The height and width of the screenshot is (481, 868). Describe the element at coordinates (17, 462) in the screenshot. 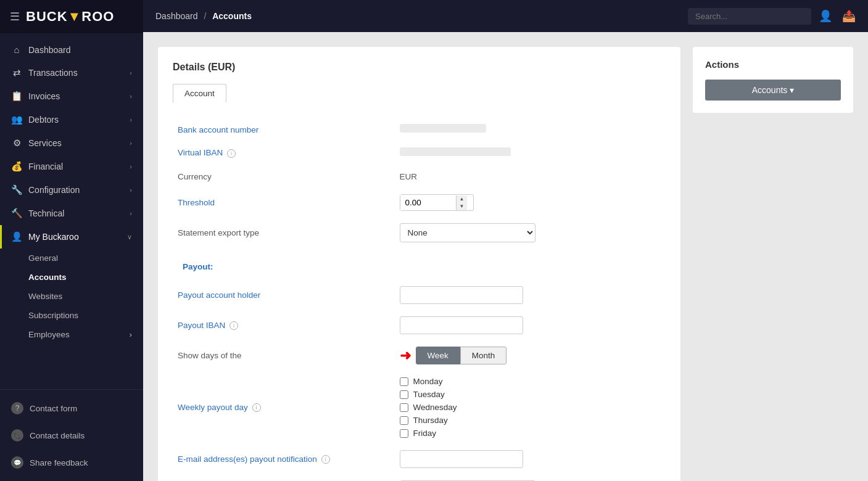

I see `feedback-icon: 💬` at that location.